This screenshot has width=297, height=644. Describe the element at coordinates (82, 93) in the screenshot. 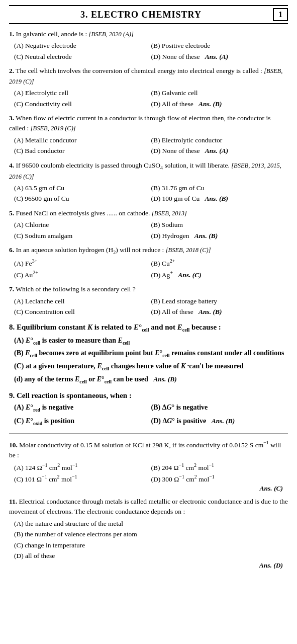

I see `q2-optA: (A) Electrolytic cell` at that location.